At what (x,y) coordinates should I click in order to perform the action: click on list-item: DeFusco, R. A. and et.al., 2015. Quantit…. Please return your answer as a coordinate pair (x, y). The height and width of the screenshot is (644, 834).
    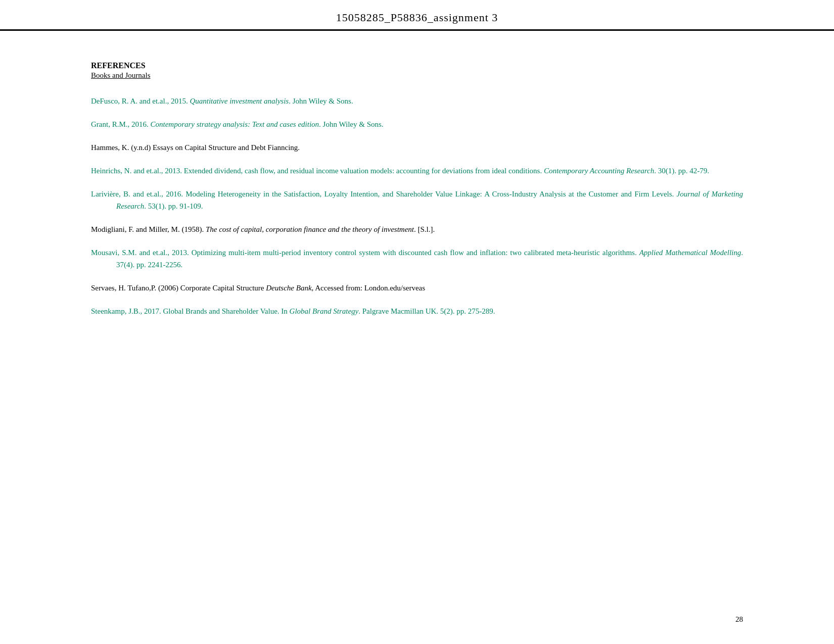
    Looking at the image, I should click on (417, 101).